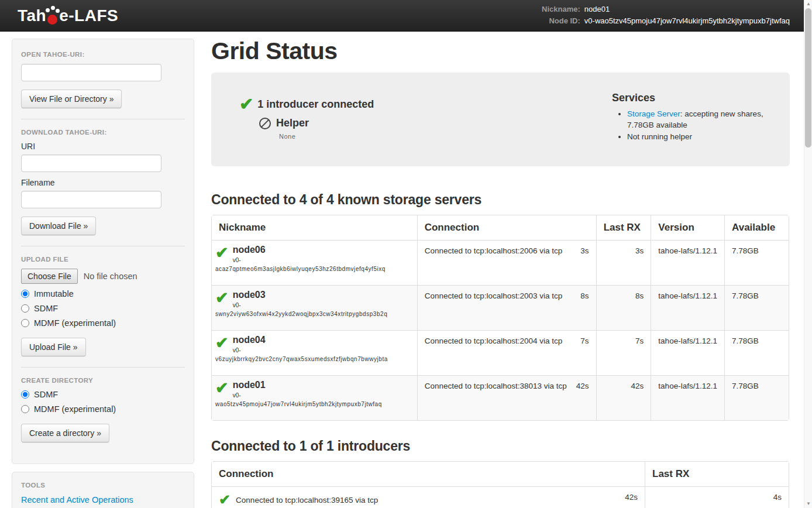  I want to click on logo-text-post: e-LAFS, so click(89, 16).